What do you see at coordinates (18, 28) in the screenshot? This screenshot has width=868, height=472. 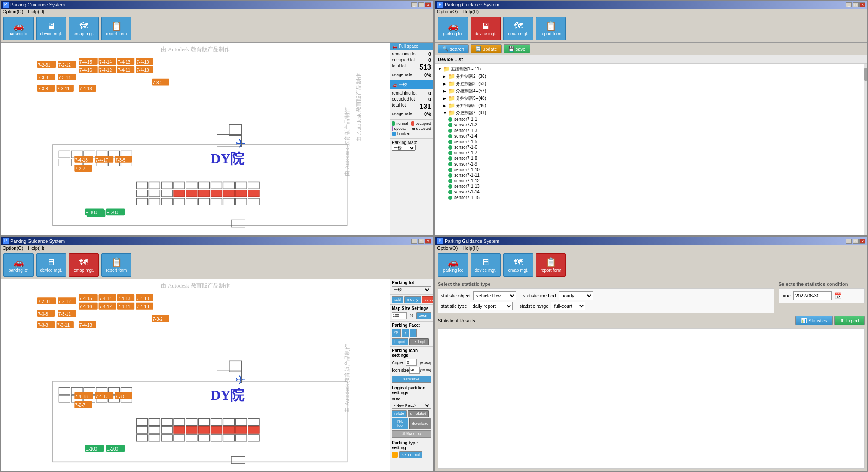 I see `parking-lot-btn-1: 🚗 parking lot` at bounding box center [18, 28].